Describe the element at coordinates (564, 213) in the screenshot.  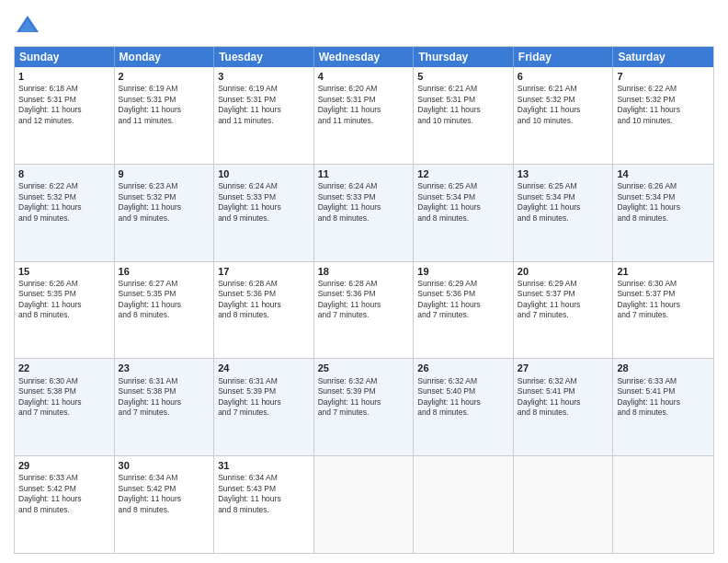
I see `day-cell-13: 13Sunrise: 6:25 AMSunset: 5:34 PMDayligh…` at that location.